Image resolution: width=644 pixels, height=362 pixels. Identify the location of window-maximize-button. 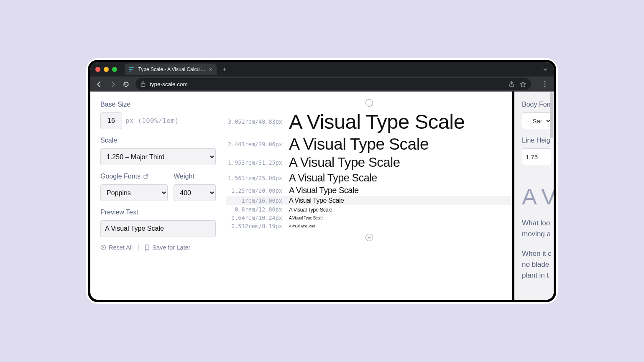
(115, 69).